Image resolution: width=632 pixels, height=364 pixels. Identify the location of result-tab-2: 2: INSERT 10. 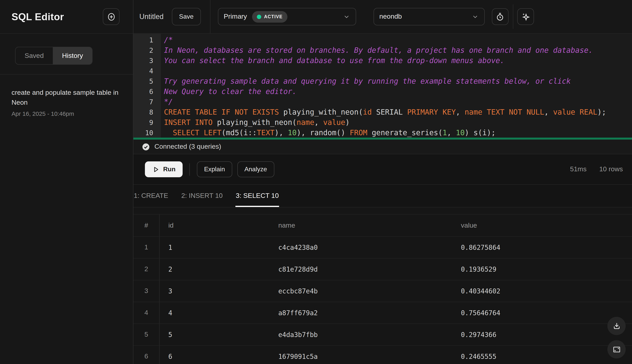
(202, 196).